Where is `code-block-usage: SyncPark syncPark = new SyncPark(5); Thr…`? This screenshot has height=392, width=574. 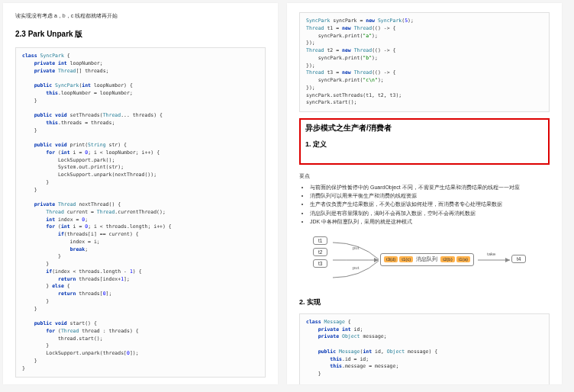
code-block-usage: SyncPark syncPark = new SyncPark(5); Thr… is located at coordinates (424, 63).